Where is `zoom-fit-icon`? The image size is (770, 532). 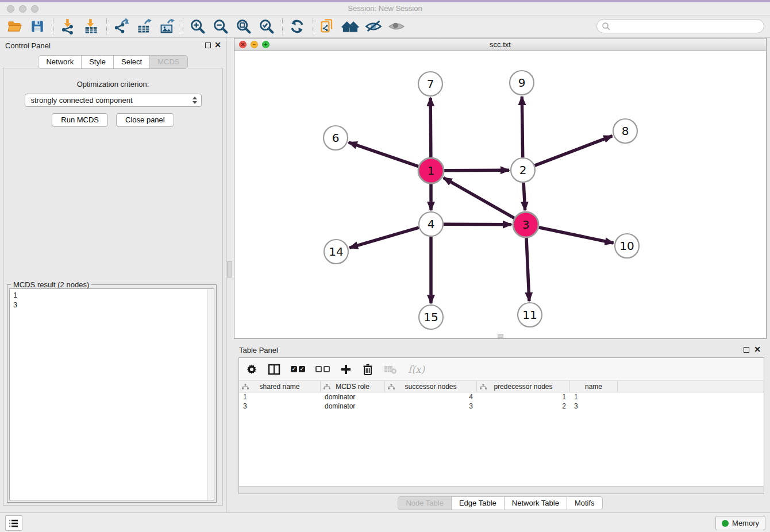
zoom-fit-icon is located at coordinates (244, 26).